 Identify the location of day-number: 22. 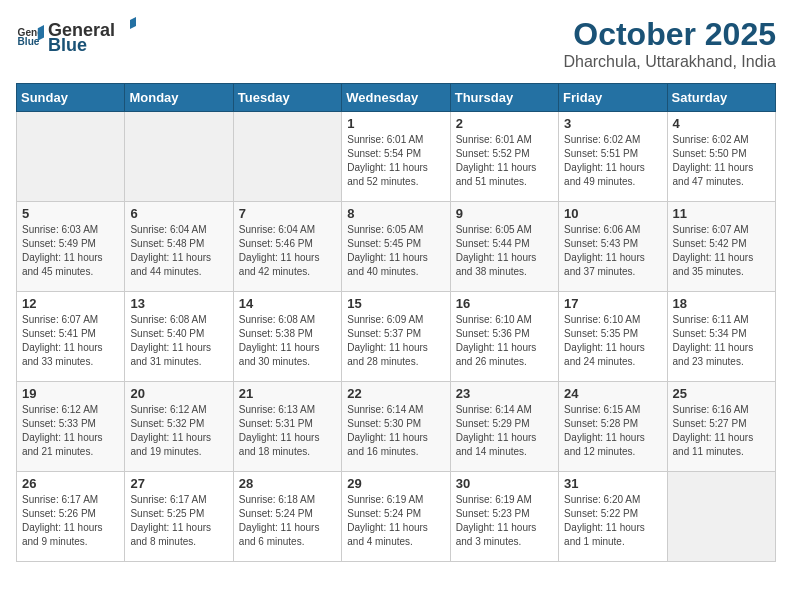
(396, 394).